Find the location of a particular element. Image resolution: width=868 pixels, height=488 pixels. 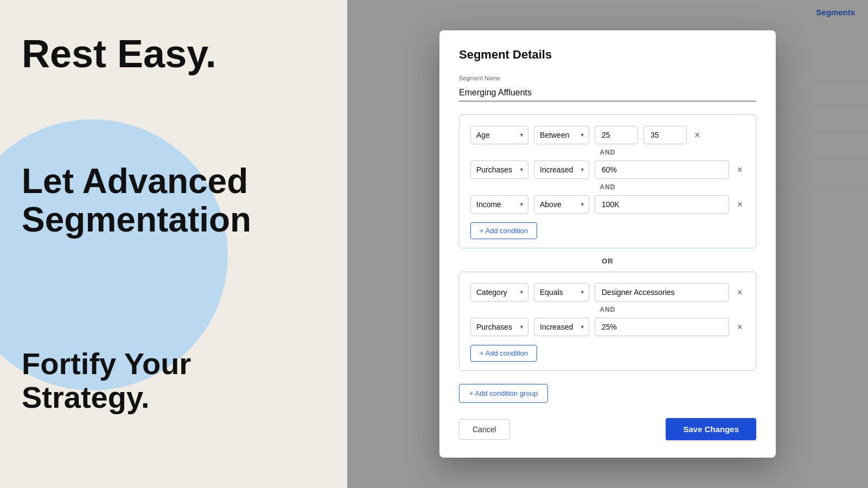

and-separator-2: AND is located at coordinates (608, 187).